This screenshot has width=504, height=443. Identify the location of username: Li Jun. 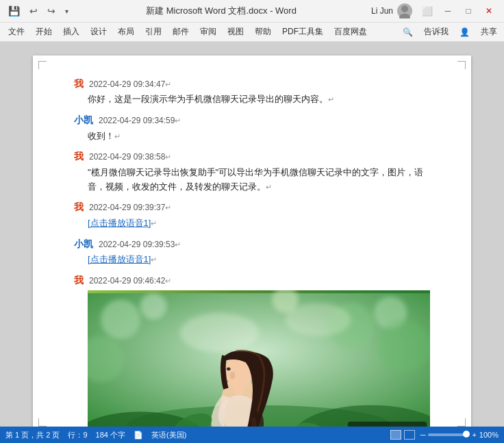
(382, 11).